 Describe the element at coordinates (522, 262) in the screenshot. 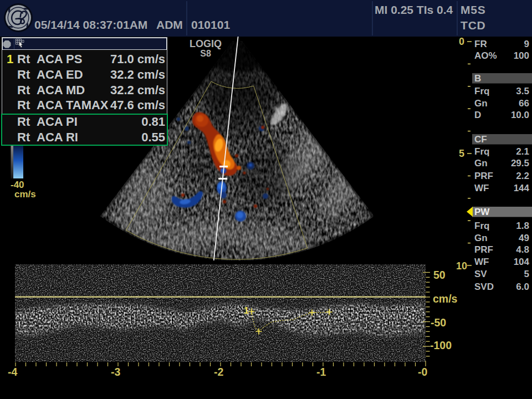

I see `svg-text: 104` at that location.